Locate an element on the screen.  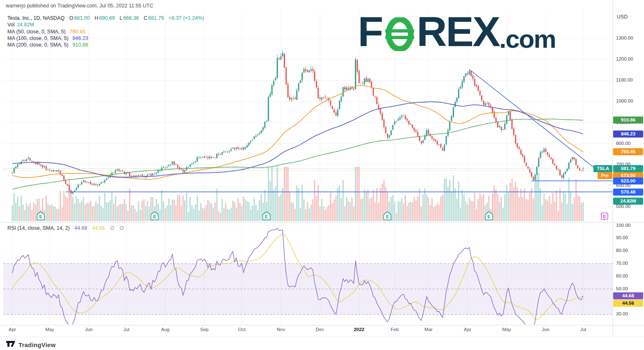
high-value: 690.69 is located at coordinates (107, 18).